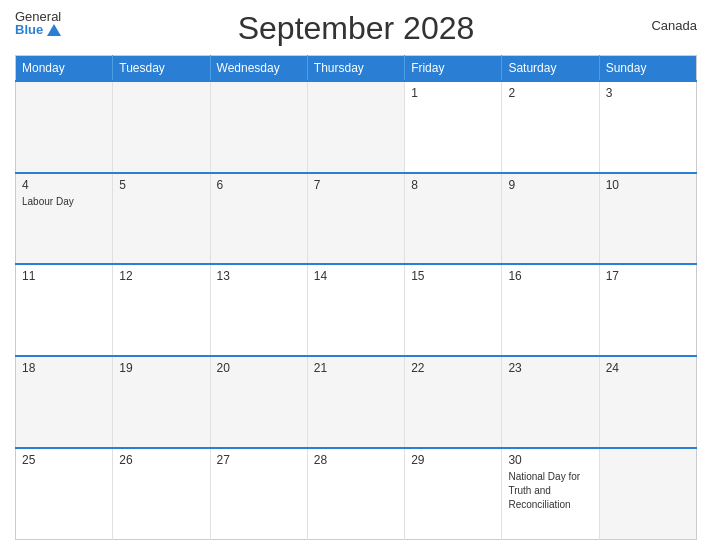 The height and width of the screenshot is (550, 712). Describe the element at coordinates (454, 127) in the screenshot. I see `table-row: 1` at that location.